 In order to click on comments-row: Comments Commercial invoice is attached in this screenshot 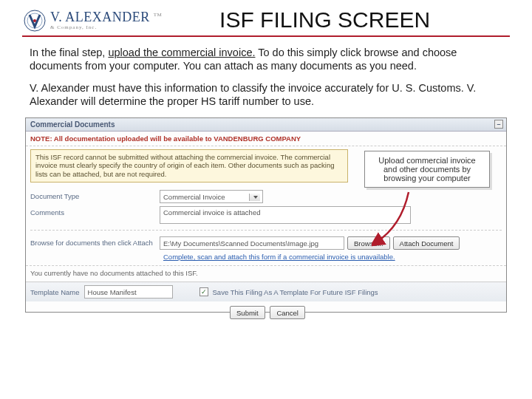, I will do `click(266, 215)`.